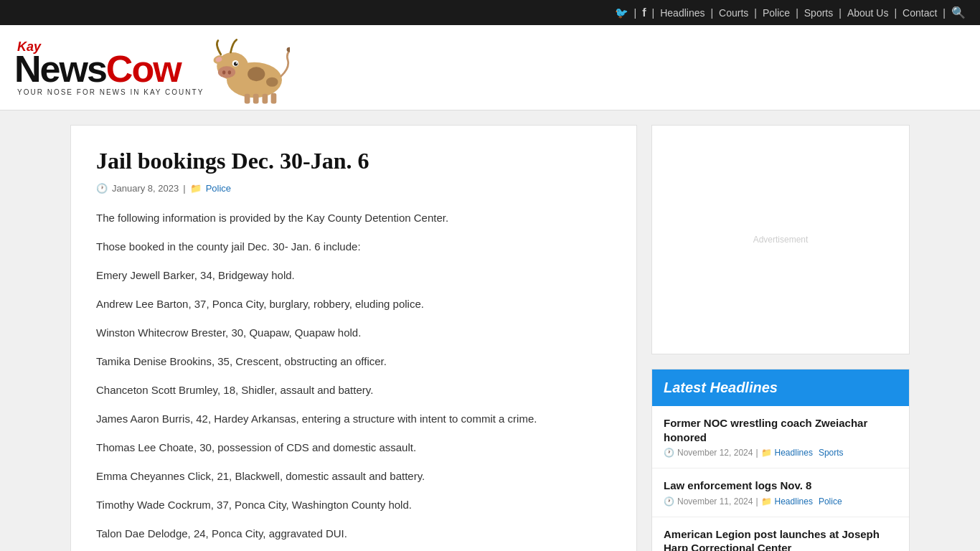  Describe the element at coordinates (733, 13) in the screenshot. I see `nav-courts: Courts` at that location.